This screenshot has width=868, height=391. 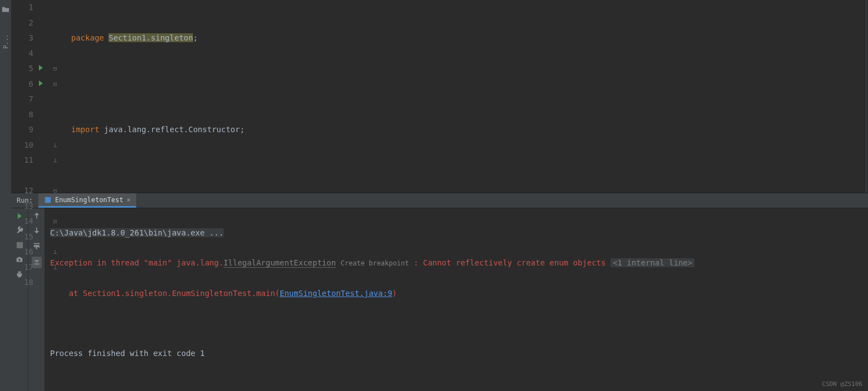 What do you see at coordinates (1, 363) in the screenshot?
I see `bookmarks-label: Bookmarks` at bounding box center [1, 363].